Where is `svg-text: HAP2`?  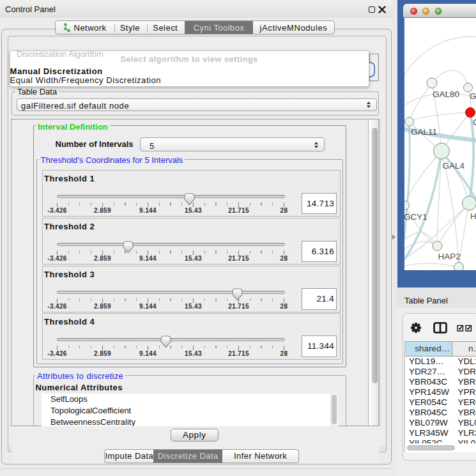 svg-text: HAP2 is located at coordinates (450, 257).